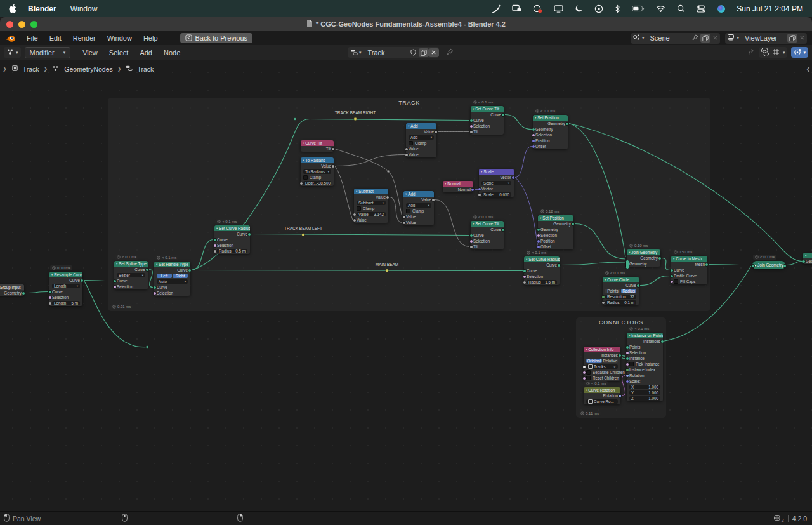 Image resolution: width=812 pixels, height=525 pixels. What do you see at coordinates (496, 183) in the screenshot?
I see `scale-menu: Scale▾` at bounding box center [496, 183].